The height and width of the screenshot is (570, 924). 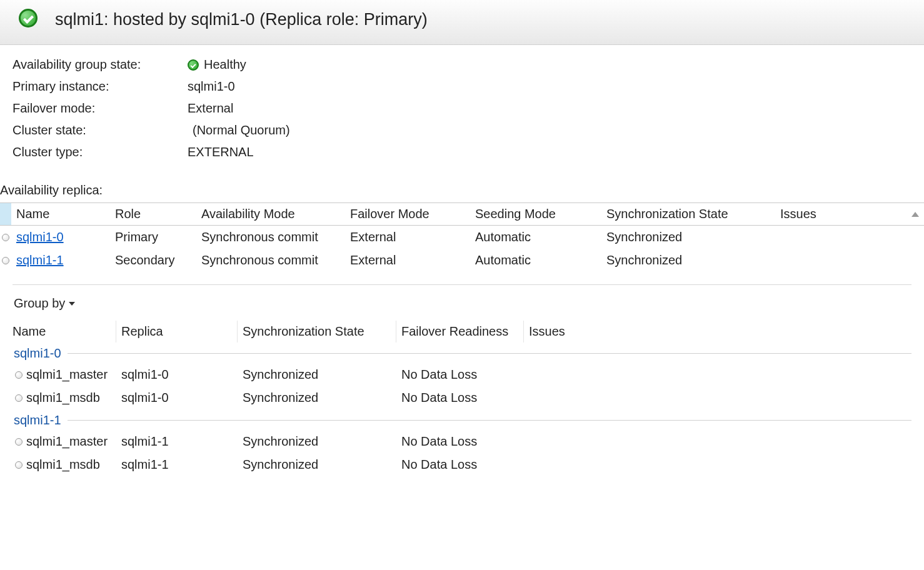 What do you see at coordinates (100, 86) in the screenshot?
I see `kv-label: Primary instance:` at bounding box center [100, 86].